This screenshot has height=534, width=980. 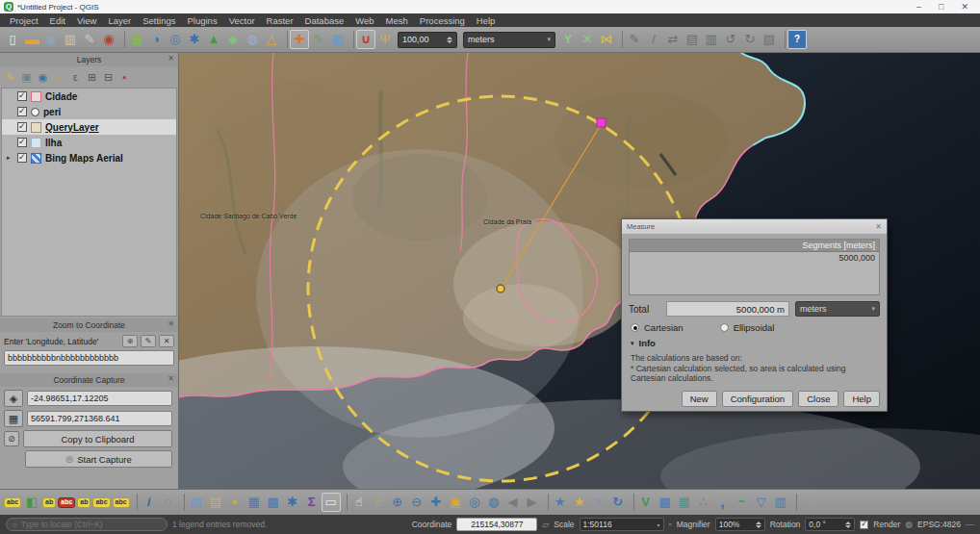 I want to click on move-feature-icon: ⇄, so click(x=673, y=39).